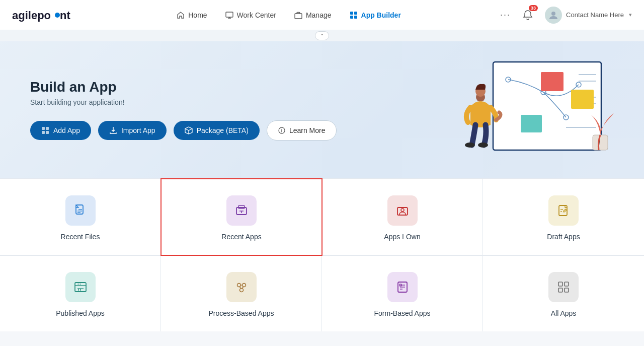 This screenshot has height=346, width=644. I want to click on draft-apps-label: Draft Apps, so click(564, 237).